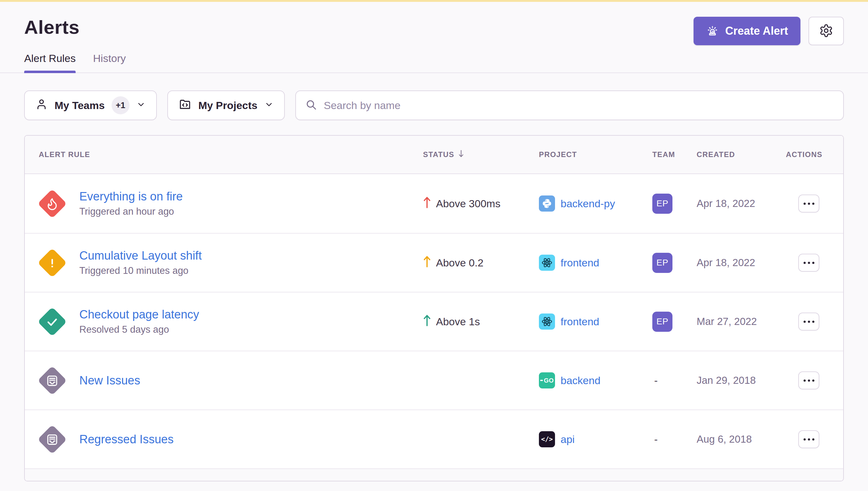 This screenshot has width=868, height=491. I want to click on alert-rule-cell: Checkout page latency Resolved 5 days ag…, so click(224, 322).